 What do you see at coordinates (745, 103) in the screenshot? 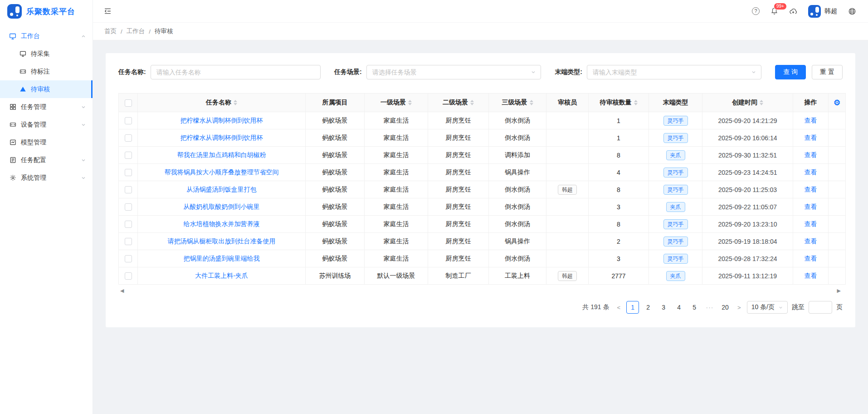
I see `column-header: 创建时间` at bounding box center [745, 103].